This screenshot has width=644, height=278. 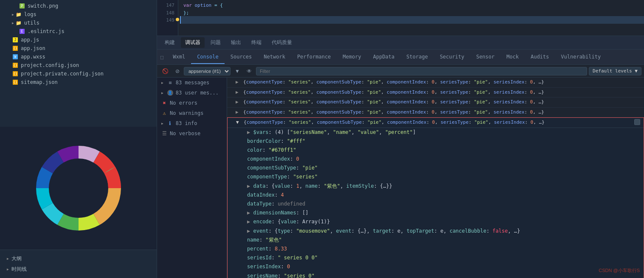 What do you see at coordinates (197, 93) in the screenshot?
I see `user-messages-label: 83 user mes...` at bounding box center [197, 93].